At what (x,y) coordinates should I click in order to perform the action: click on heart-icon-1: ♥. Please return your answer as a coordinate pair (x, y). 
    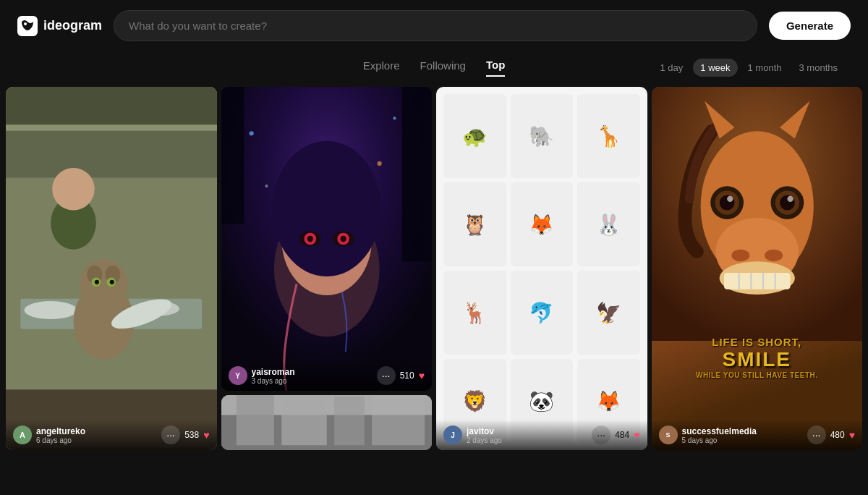
    Looking at the image, I should click on (206, 435).